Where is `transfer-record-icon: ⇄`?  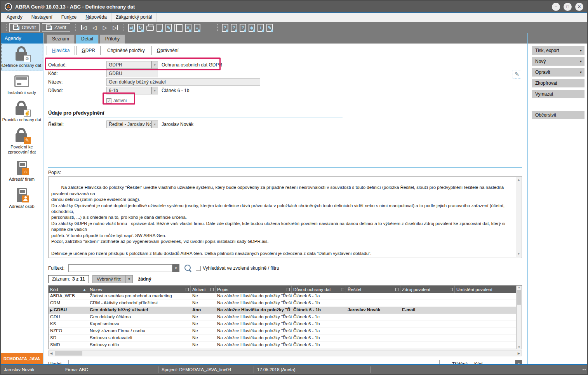 transfer-record-icon: ⇄ is located at coordinates (131, 28).